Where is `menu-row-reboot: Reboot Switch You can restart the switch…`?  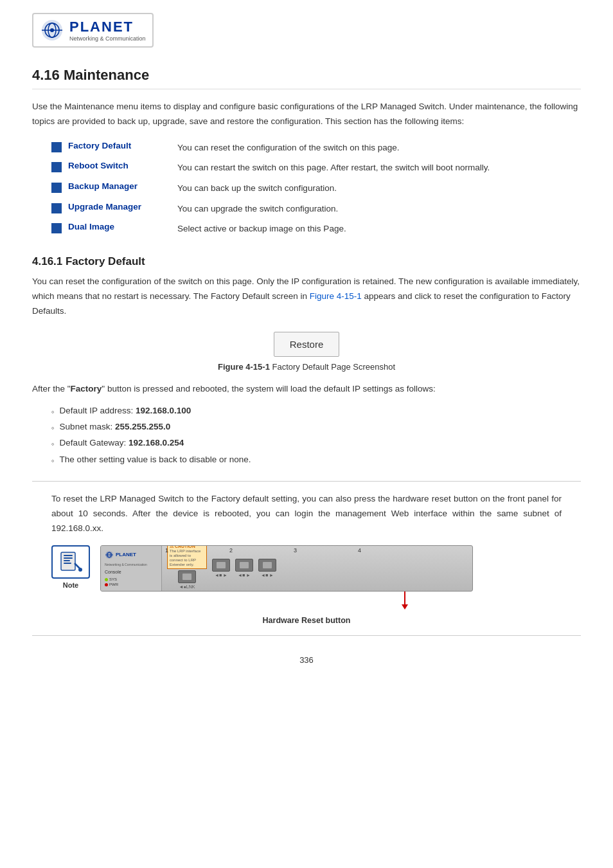 menu-row-reboot: Reboot Switch You can restart the switch… is located at coordinates (316, 168).